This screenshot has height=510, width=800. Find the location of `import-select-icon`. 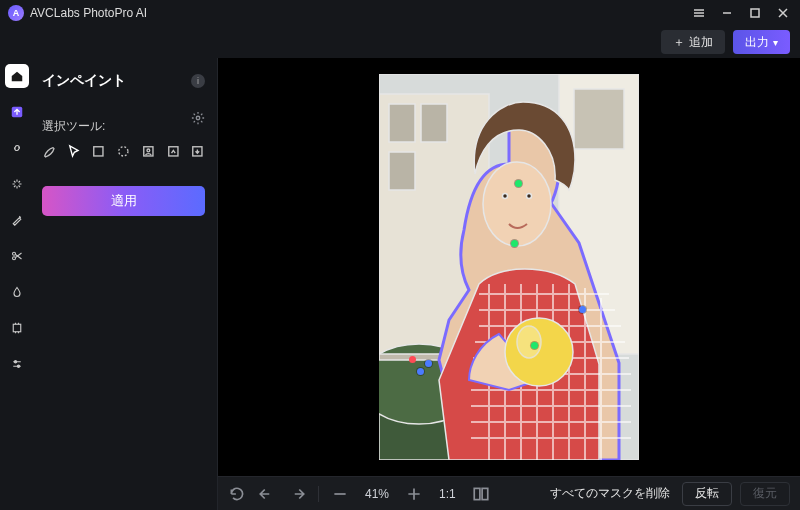

import-select-icon is located at coordinates (198, 151).